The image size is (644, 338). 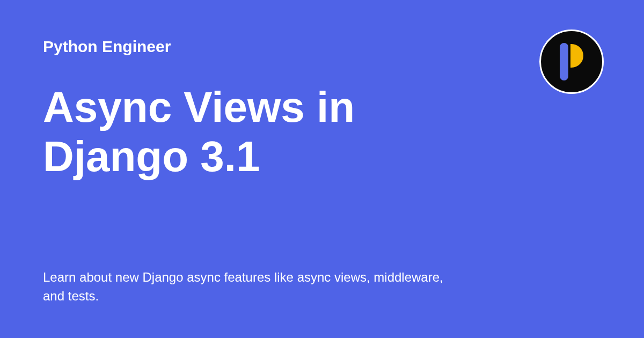 I want to click on site-logo, so click(x=572, y=62).